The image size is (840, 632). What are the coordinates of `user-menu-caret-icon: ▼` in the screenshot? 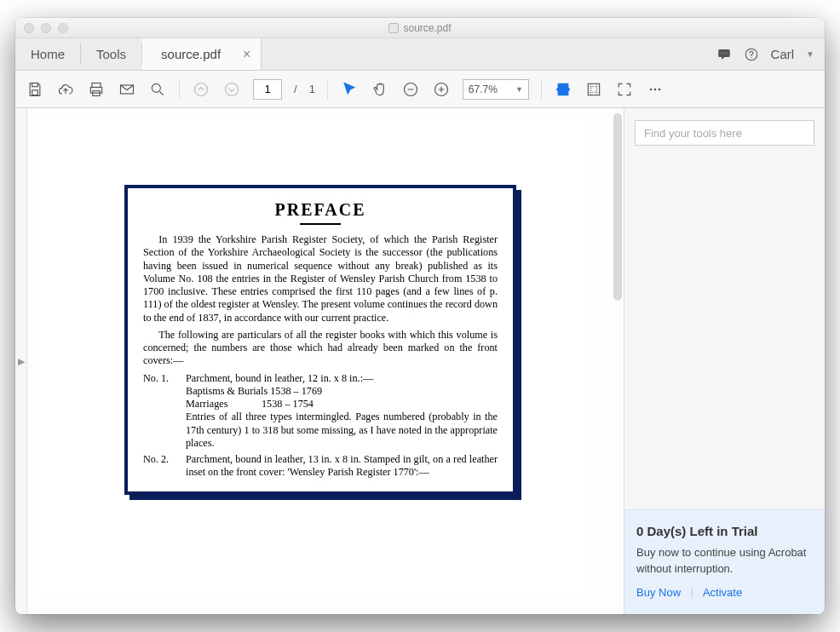 It's located at (810, 55).